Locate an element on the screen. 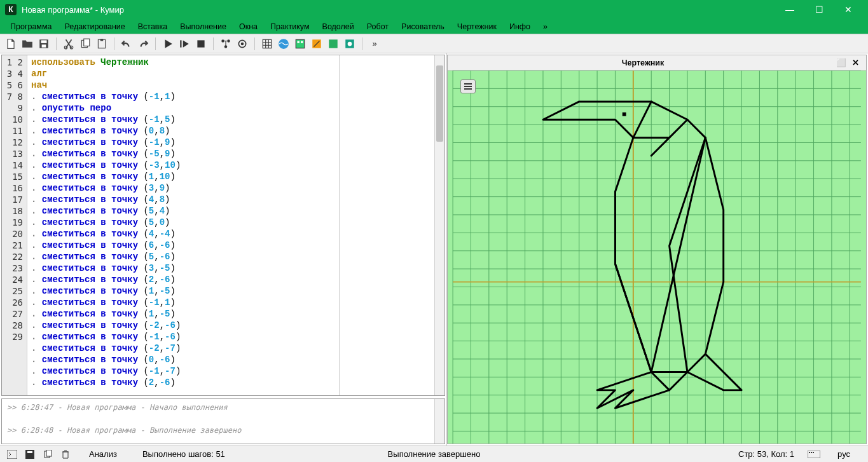 The width and height of the screenshot is (868, 462). open-file-icon is located at coordinates (27, 44).